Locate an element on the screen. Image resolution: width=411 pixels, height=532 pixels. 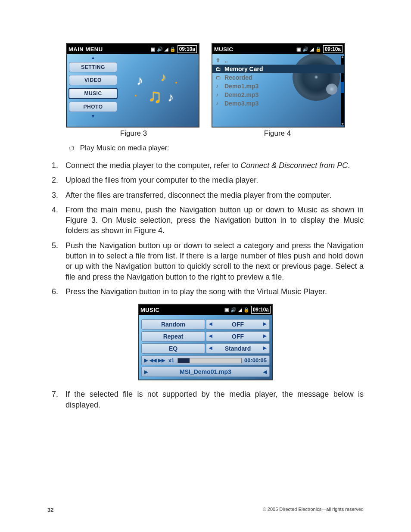
playback-bar: ▶ ◀◀ ▶▶ x1 00:00:05 is located at coordinates (206, 360).